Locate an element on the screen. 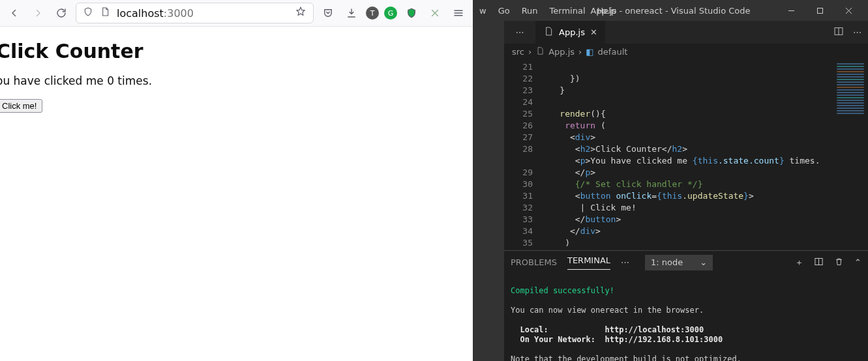 The width and height of the screenshot is (868, 361). activity-bar is located at coordinates (488, 191).